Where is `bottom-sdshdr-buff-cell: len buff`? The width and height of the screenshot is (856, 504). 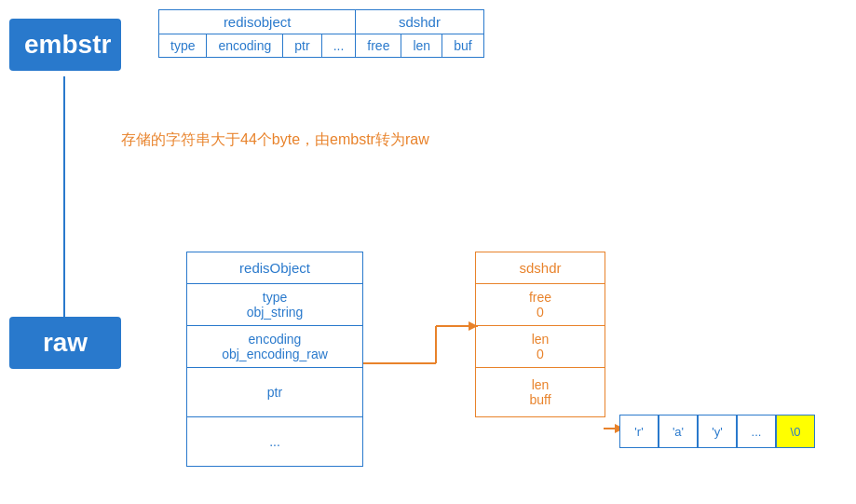
bottom-sdshdr-buff-cell: len buff is located at coordinates (540, 392).